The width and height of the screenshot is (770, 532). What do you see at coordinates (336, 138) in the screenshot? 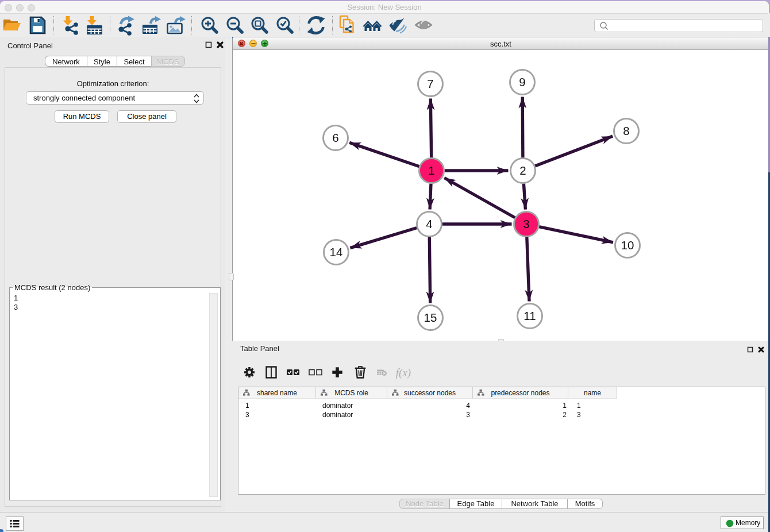
I see `svg-text: 6` at bounding box center [336, 138].